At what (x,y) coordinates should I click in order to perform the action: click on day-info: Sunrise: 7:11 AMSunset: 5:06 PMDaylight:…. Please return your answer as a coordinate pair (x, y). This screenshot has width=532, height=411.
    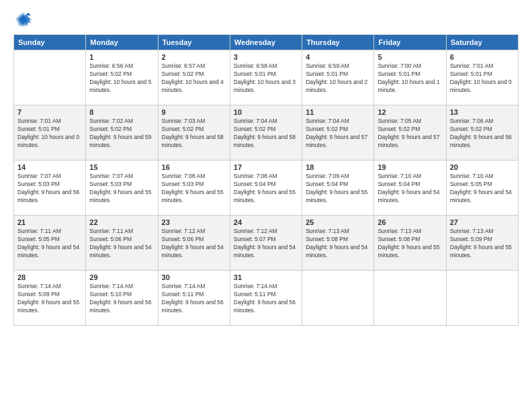
    Looking at the image, I should click on (122, 244).